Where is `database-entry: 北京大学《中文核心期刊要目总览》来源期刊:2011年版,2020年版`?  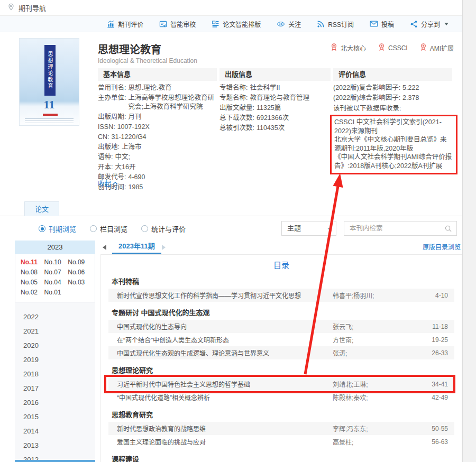 database-entry: 北京大学《中文核心期刊要目总览》来源期刊:2011年版,2020年版 is located at coordinates (393, 144).